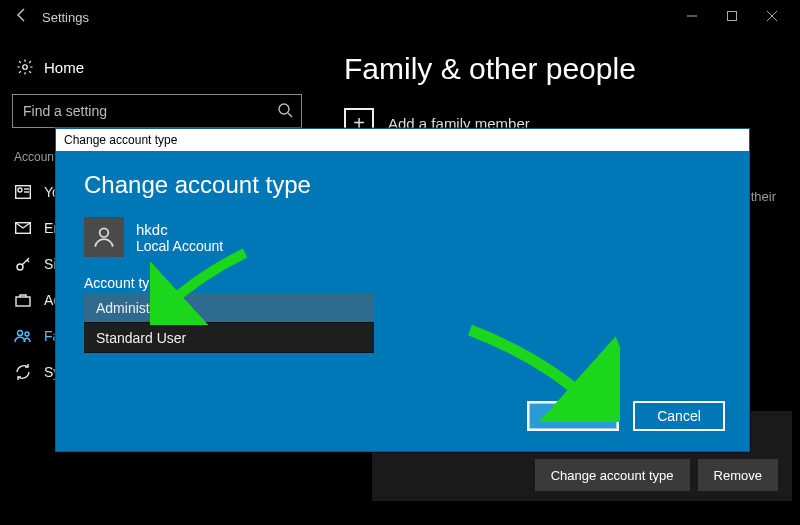 The height and width of the screenshot is (525, 800). Describe the element at coordinates (65, 111) in the screenshot. I see `search-placeholder: Find a setting` at that location.